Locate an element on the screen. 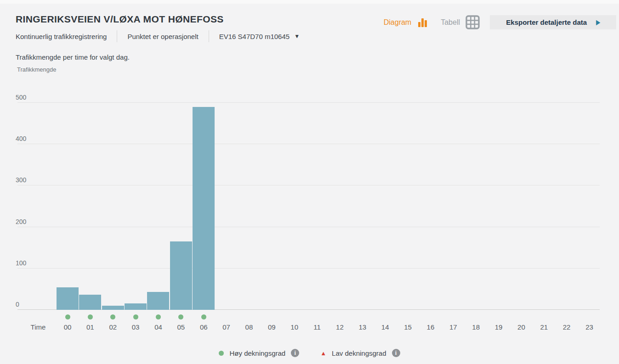 The image size is (619, 364). export-button-label: Eksporter detaljerte data is located at coordinates (546, 22).